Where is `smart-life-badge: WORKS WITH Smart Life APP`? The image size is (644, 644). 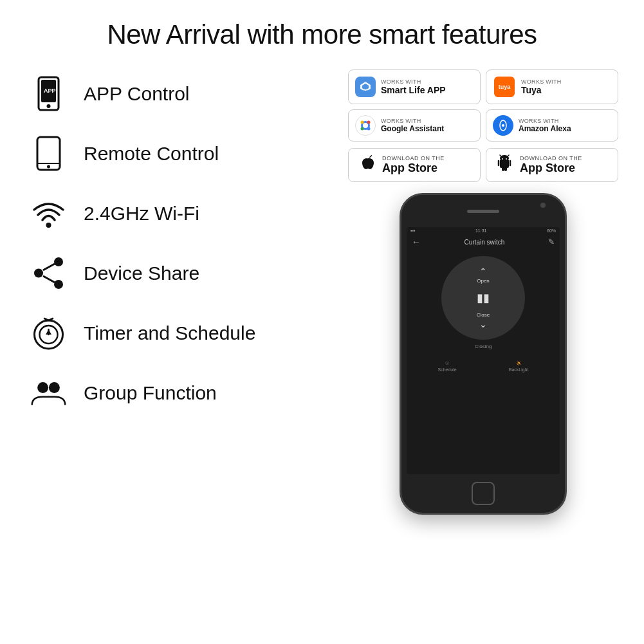 smart-life-badge: WORKS WITH Smart Life APP is located at coordinates (414, 87).